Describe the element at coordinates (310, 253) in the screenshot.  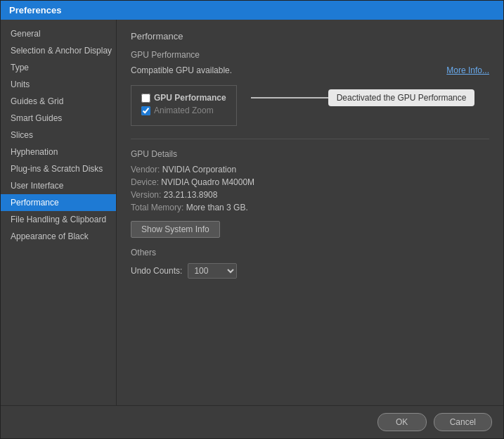
I see `others-title: Others` at that location.